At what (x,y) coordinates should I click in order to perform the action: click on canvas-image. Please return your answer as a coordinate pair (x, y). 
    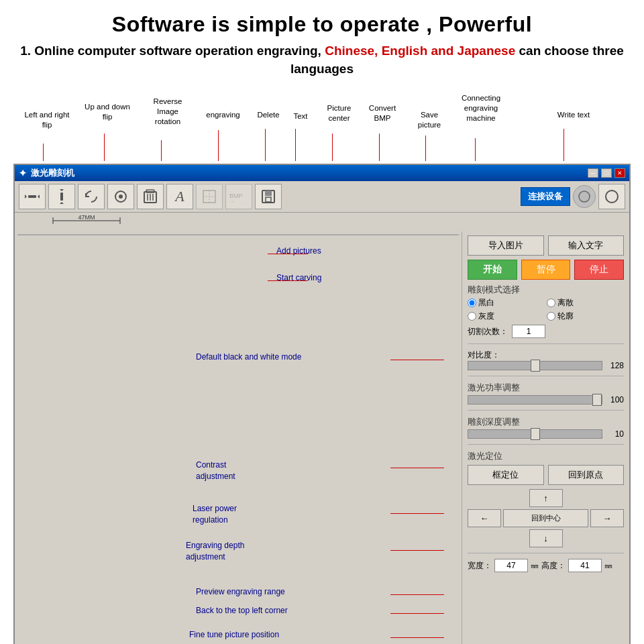
    Looking at the image, I should click on (262, 235).